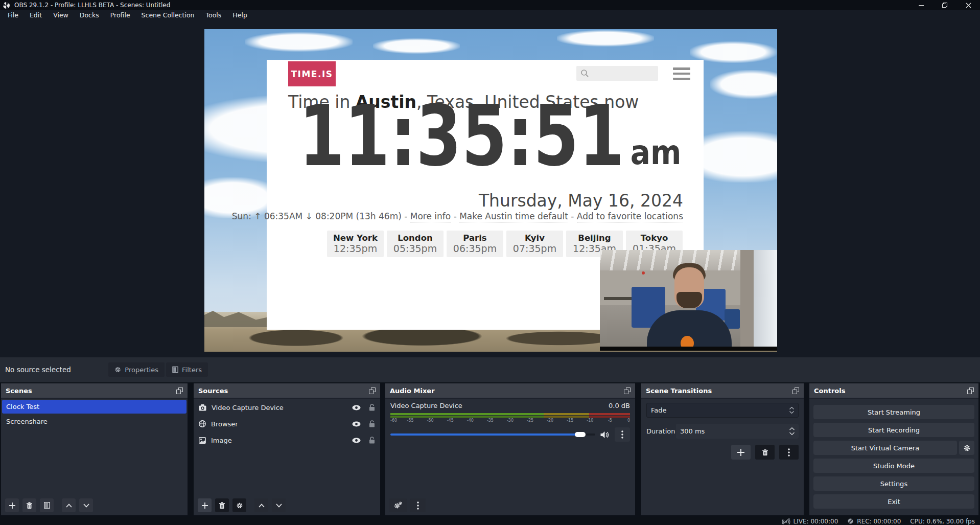 The image size is (980, 525). Describe the element at coordinates (534, 244) in the screenshot. I see `city-kyiv: Kyiv07:35pm` at that location.